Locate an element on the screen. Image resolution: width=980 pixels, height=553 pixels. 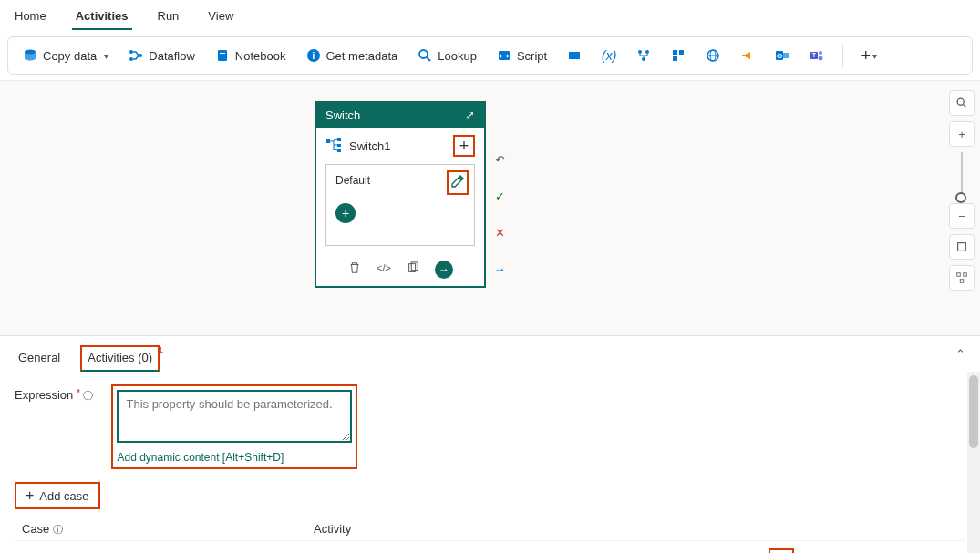
svg-text: O is located at coordinates (779, 56).